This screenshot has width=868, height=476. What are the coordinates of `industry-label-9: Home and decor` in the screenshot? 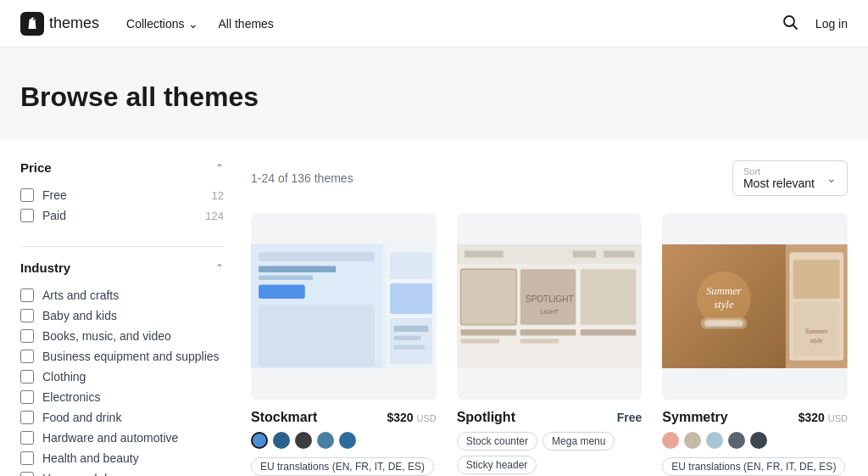 It's located at (133, 473).